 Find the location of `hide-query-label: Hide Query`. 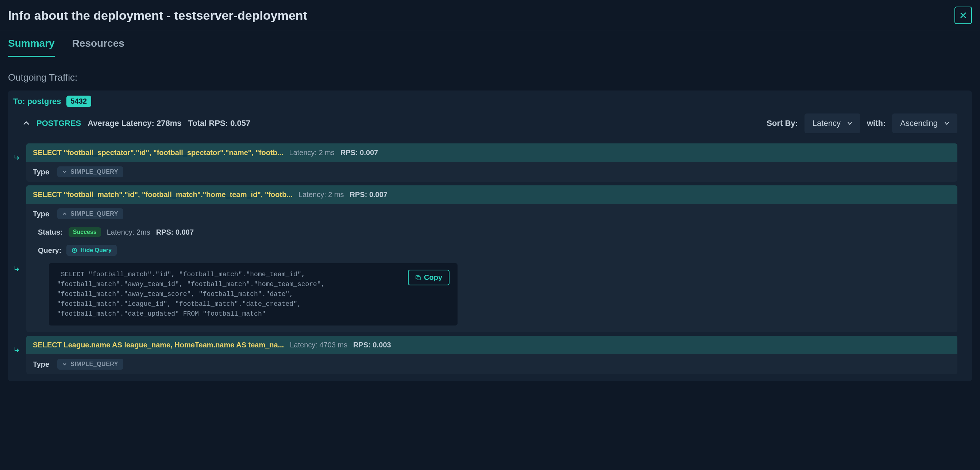

hide-query-label: Hide Query is located at coordinates (96, 250).